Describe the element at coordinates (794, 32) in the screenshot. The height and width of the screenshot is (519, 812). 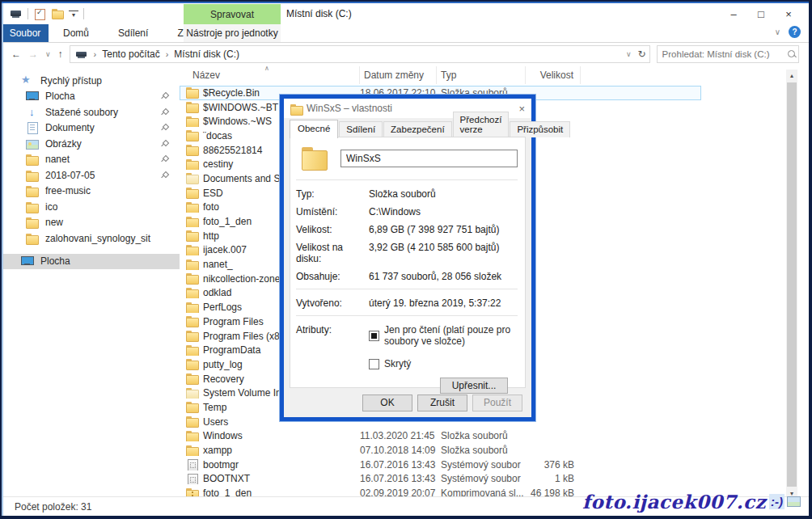
I see `help-icon: ?` at that location.